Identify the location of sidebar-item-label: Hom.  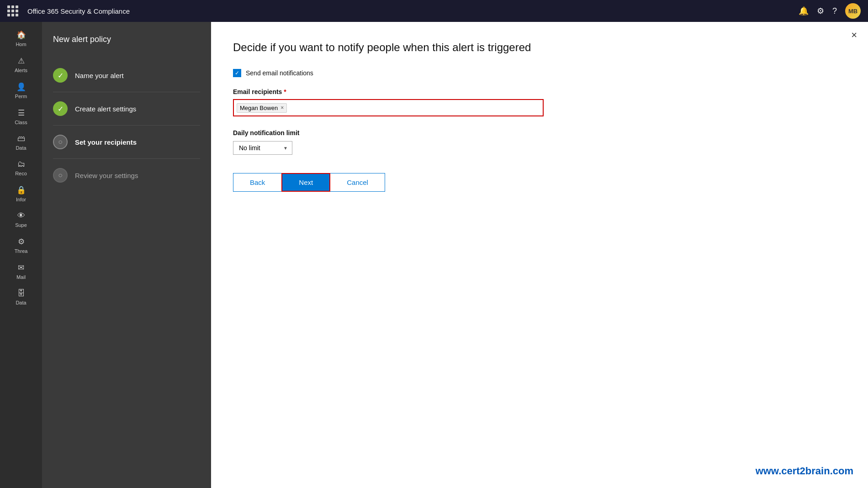
(21, 44).